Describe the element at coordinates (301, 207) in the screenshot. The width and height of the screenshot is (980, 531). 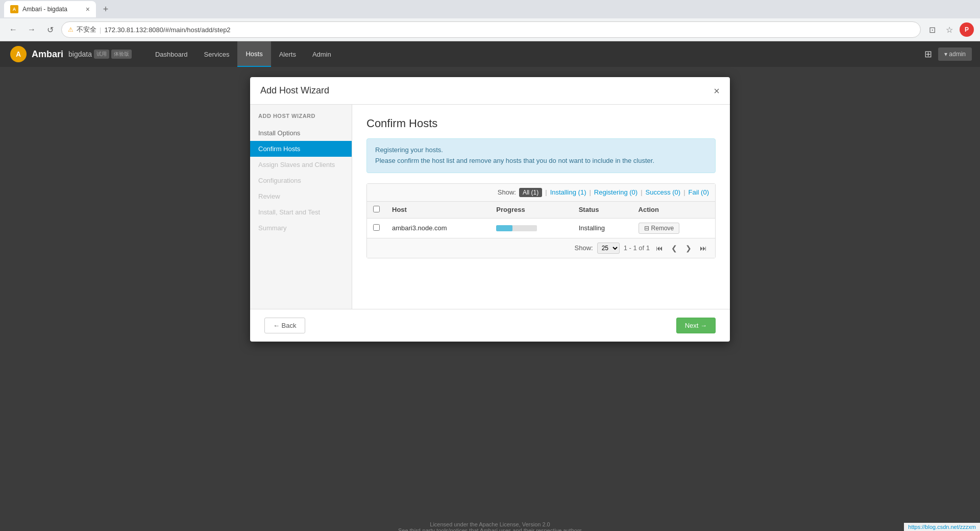
I see `wizard-sidebar: ADD HOST WIZARD Install Options Confirm …` at that location.